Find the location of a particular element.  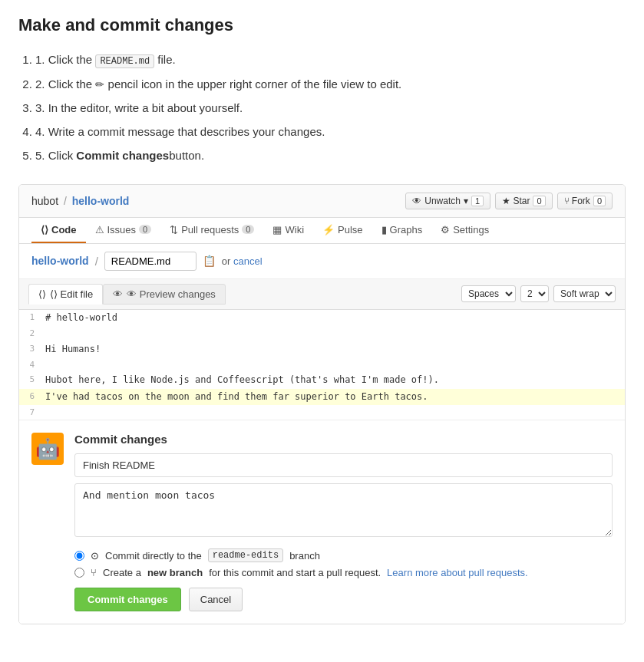

copy-icon: 📋 is located at coordinates (209, 261).